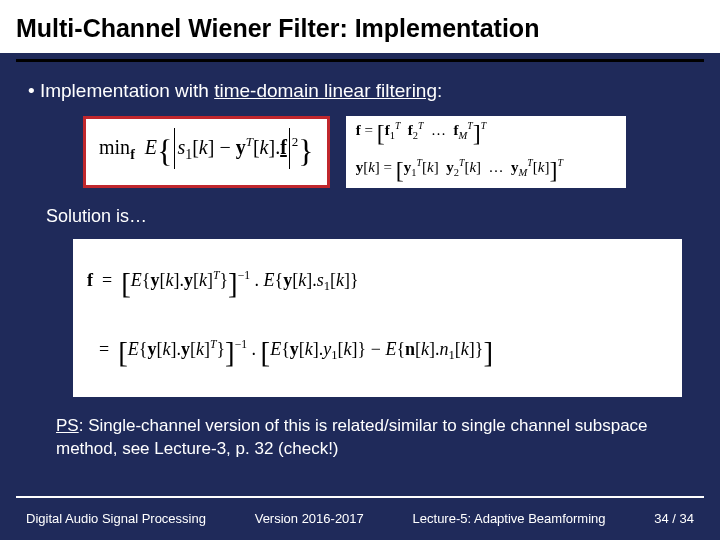  What do you see at coordinates (352, 437) in the screenshot?
I see `ps-text: : Single-channel version of this is rela…` at bounding box center [352, 437].